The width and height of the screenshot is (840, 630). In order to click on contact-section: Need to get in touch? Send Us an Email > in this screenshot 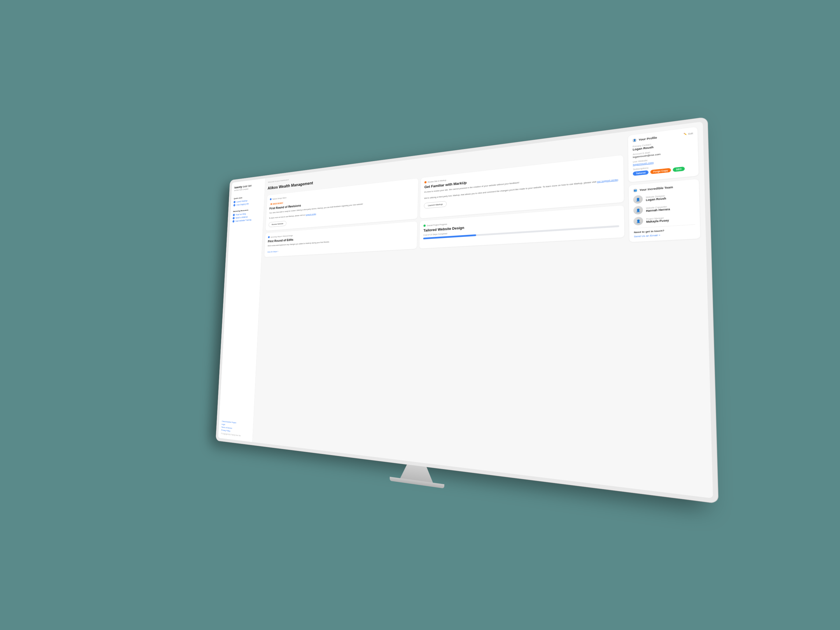, I will do `click(665, 231)`.